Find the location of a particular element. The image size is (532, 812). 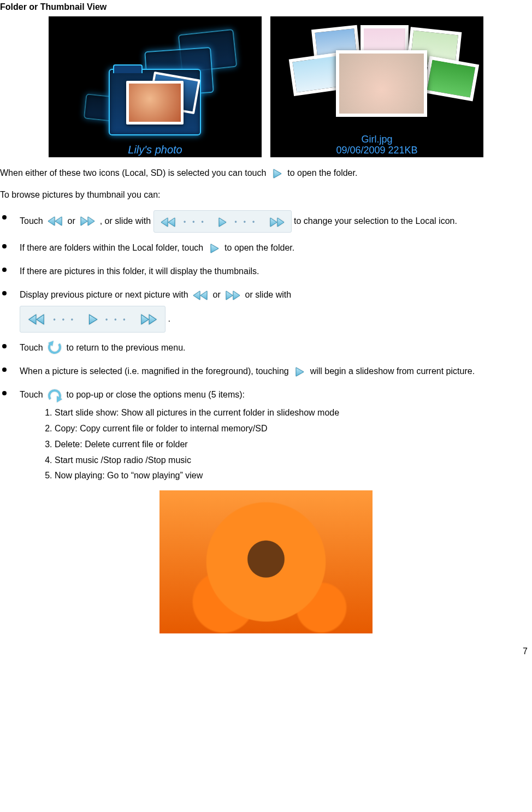

thumbnail-caption: Girl.jpg 09/06/2009 221KB is located at coordinates (377, 145).